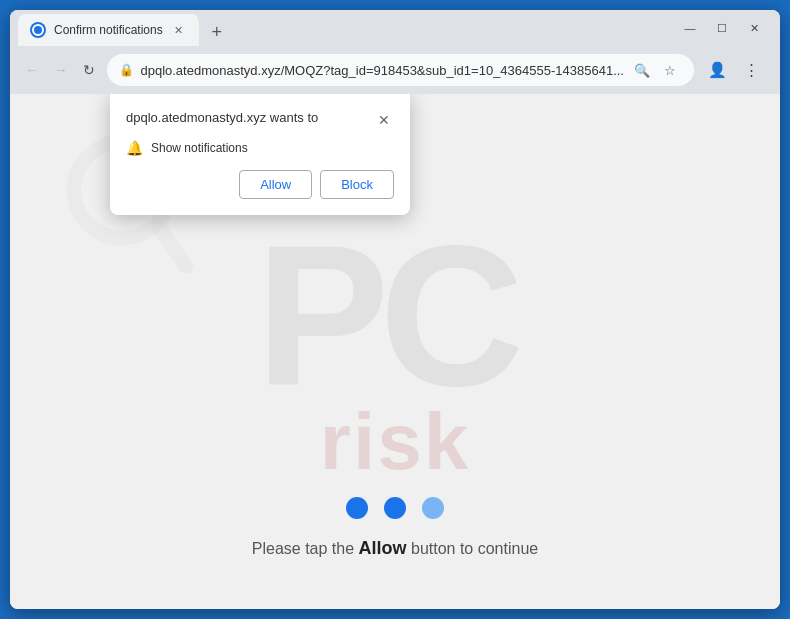 The height and width of the screenshot is (619, 790). What do you see at coordinates (395, 70) in the screenshot?
I see `address-bar: ← → ↻ 🔒 dpqlo.atedmonastyd.xyz/MOQZ?tag_…` at bounding box center [395, 70].